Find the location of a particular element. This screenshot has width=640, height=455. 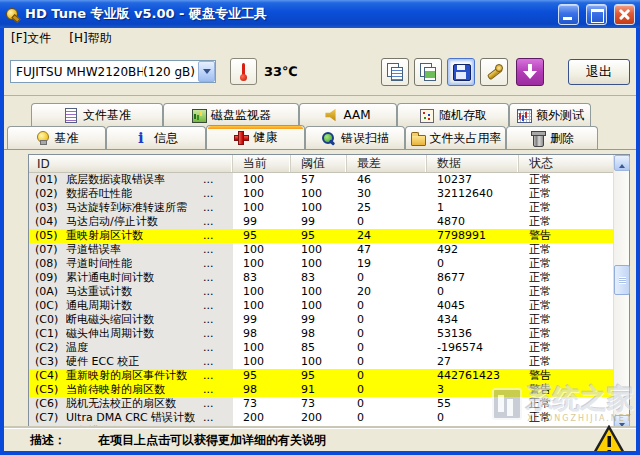

bulb-icon is located at coordinates (42, 138).